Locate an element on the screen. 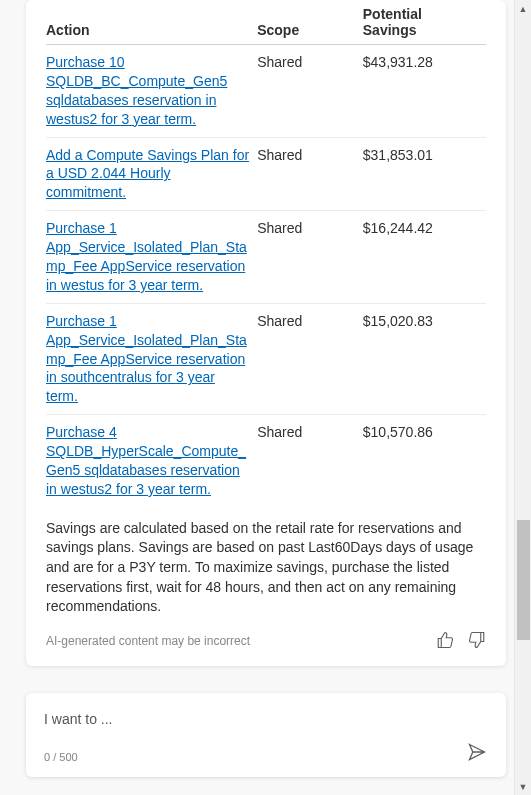  action-link: Purchase 4 SQLDB_HyperScale_Compute_Gen5… is located at coordinates (146, 460).